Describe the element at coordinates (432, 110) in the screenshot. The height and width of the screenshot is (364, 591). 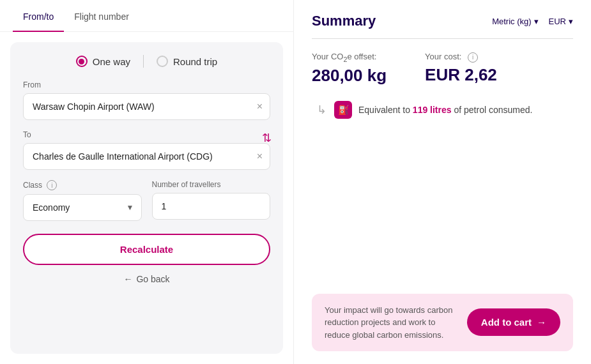
I see `litres-highlight: 119 litres` at that location.